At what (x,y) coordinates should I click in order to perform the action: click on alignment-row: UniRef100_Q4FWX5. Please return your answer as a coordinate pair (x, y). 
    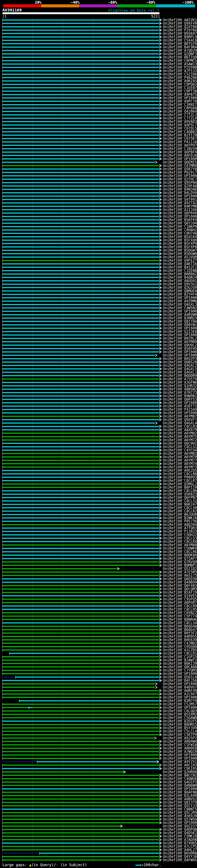
    Looking at the image, I should click on (98, 860).